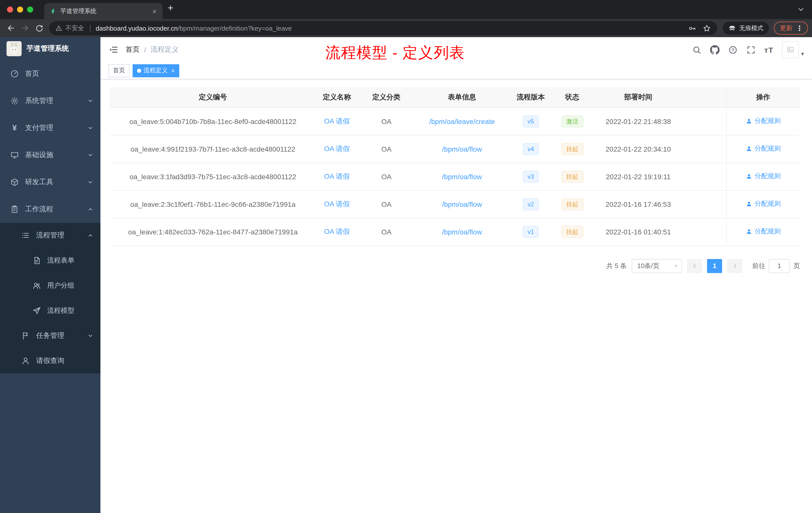  What do you see at coordinates (154, 11) in the screenshot?
I see `tab-close-icon: ×` at bounding box center [154, 11].